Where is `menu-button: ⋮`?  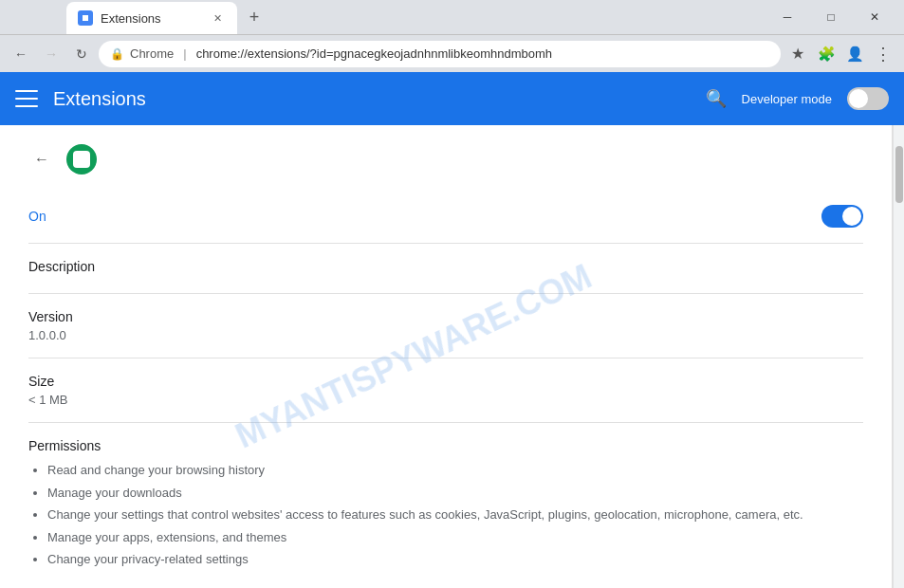
menu-button: ⋮ is located at coordinates (883, 54).